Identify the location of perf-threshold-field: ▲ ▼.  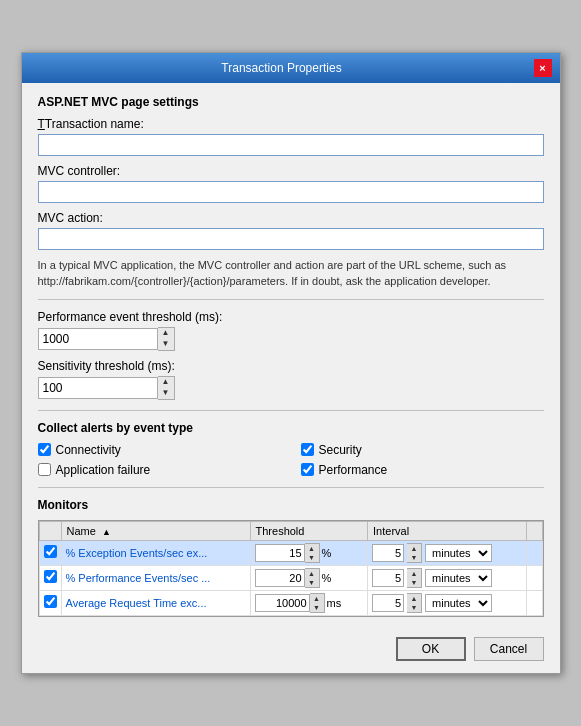
(291, 339).